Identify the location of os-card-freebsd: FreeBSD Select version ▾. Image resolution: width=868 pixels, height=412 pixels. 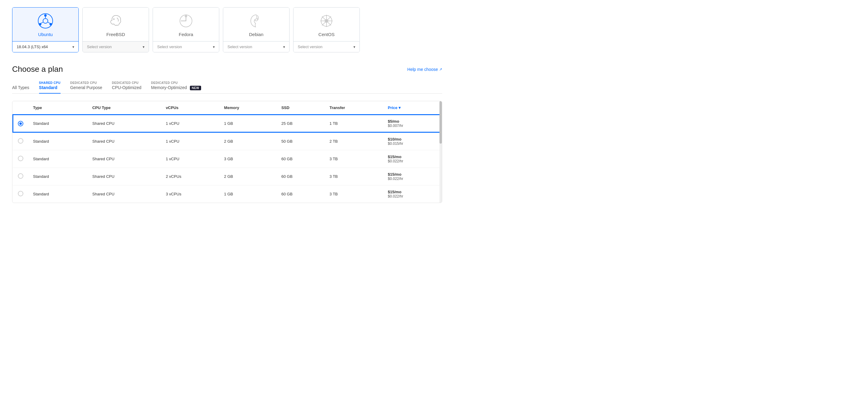
(116, 30).